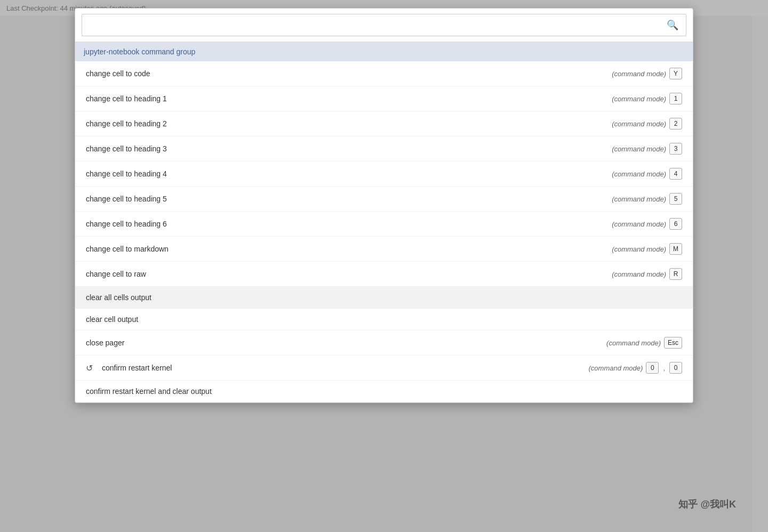  What do you see at coordinates (676, 199) in the screenshot?
I see `key-badge: 5` at bounding box center [676, 199].